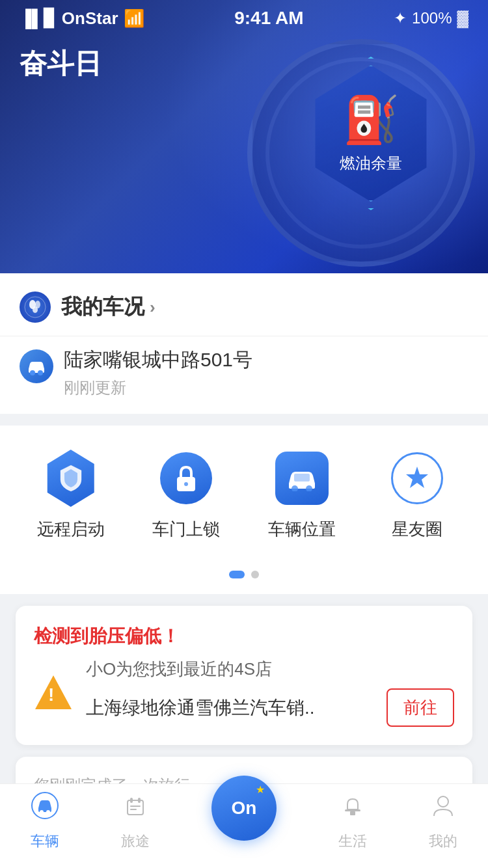 Image resolution: width=488 pixels, height=868 pixels. Describe the element at coordinates (417, 530) in the screenshot. I see `star-circle-label: 星友圈` at that location.